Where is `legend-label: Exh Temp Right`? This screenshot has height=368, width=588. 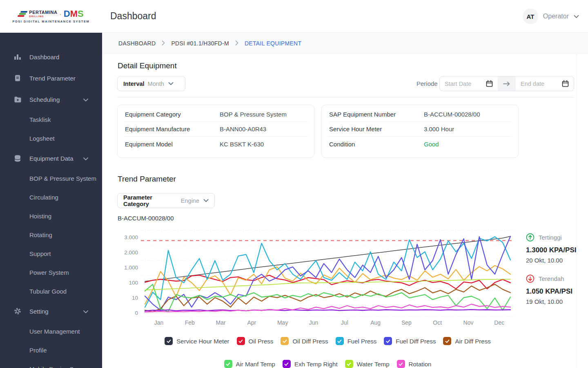 legend-label: Exh Temp Right is located at coordinates (316, 364).